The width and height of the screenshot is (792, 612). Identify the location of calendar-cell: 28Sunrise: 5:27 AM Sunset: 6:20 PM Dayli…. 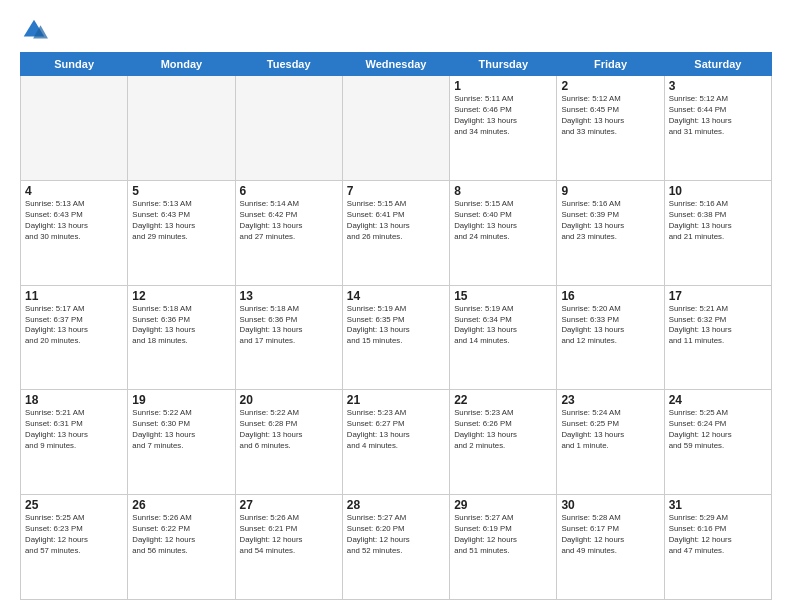
(396, 548).